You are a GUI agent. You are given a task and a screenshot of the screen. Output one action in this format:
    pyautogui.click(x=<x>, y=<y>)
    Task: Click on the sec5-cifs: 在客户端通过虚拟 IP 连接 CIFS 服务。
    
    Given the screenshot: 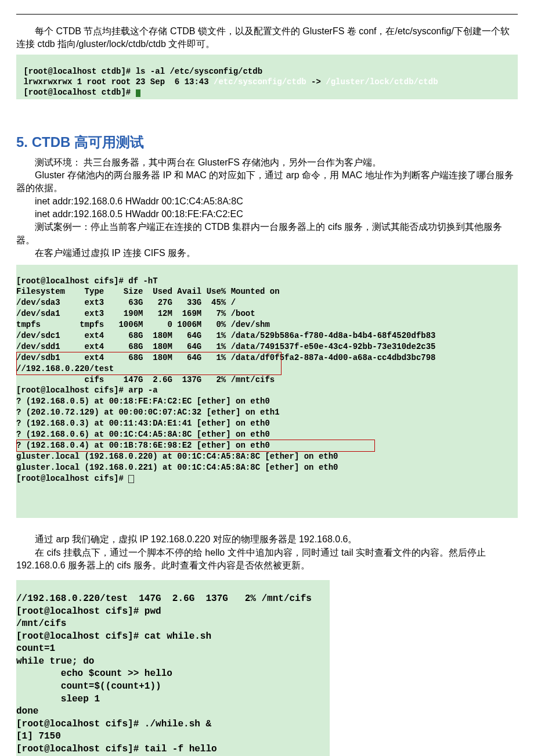 What is the action you would take?
    pyautogui.click(x=267, y=253)
    